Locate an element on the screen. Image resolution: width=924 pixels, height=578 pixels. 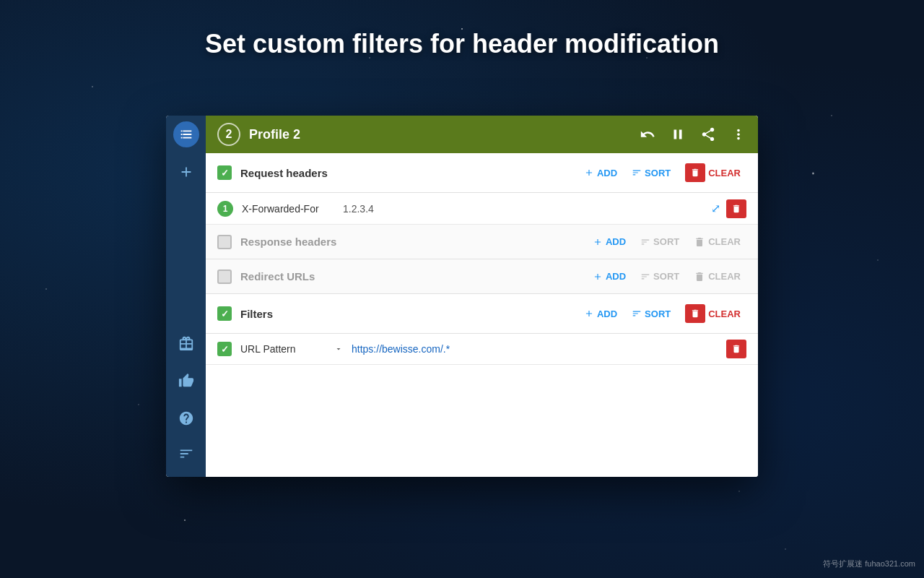
response-headers-checkbox is located at coordinates (225, 242).